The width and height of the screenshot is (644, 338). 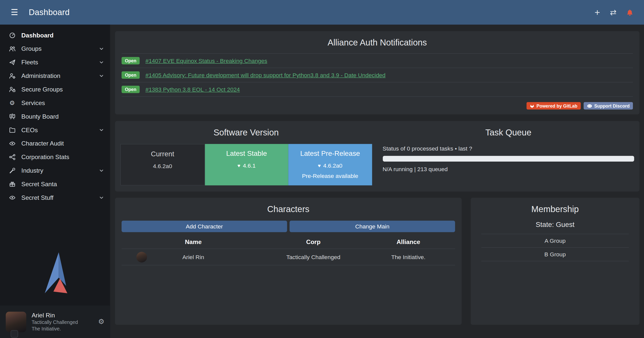 What do you see at coordinates (508, 133) in the screenshot?
I see `task-queue-title: Task Queue` at bounding box center [508, 133].